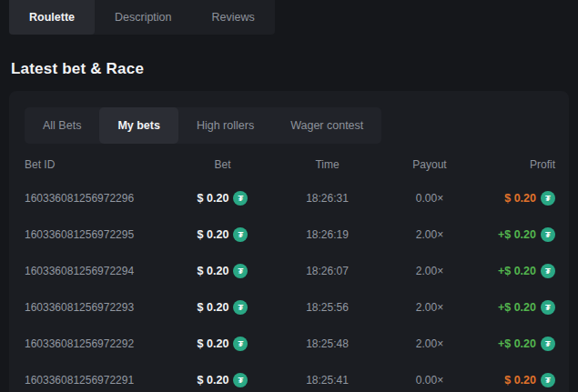  Describe the element at coordinates (289, 344) in the screenshot. I see `table-row: 160336081256972292$ 0.20₮18:25:482.00×+$…` at that location.